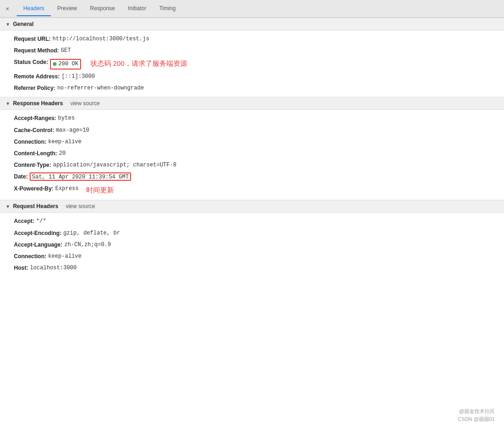 Image resolution: width=504 pixels, height=432 pixels. What do you see at coordinates (23, 24) in the screenshot?
I see `general-section-title: General` at bounding box center [23, 24].